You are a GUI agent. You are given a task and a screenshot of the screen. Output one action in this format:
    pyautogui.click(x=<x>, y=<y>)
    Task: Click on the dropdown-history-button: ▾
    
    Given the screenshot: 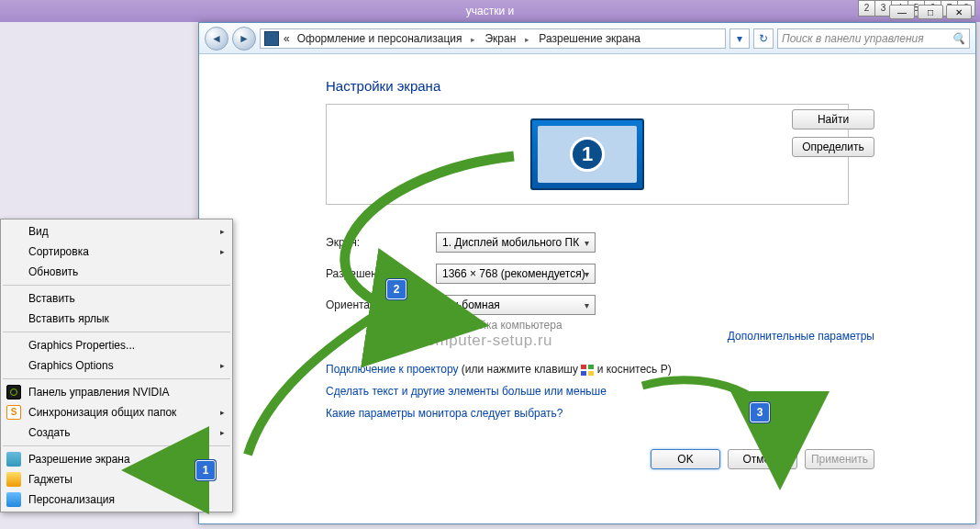 What is the action you would take?
    pyautogui.click(x=740, y=39)
    